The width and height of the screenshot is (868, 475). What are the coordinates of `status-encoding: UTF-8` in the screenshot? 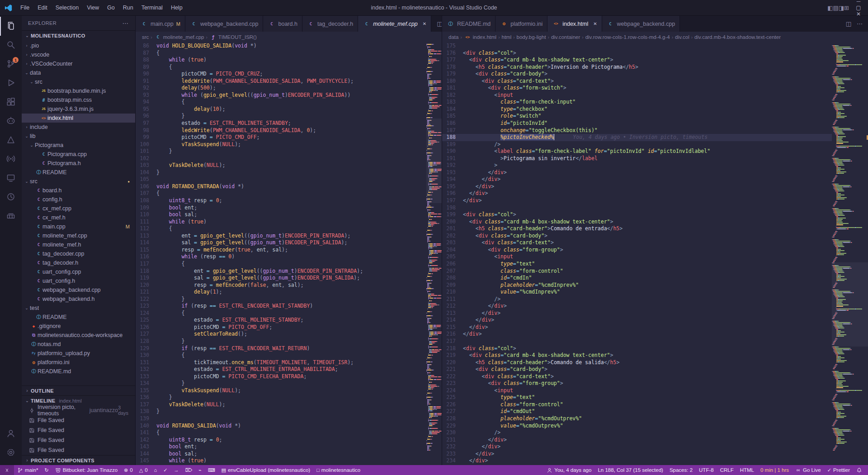 It's located at (706, 470).